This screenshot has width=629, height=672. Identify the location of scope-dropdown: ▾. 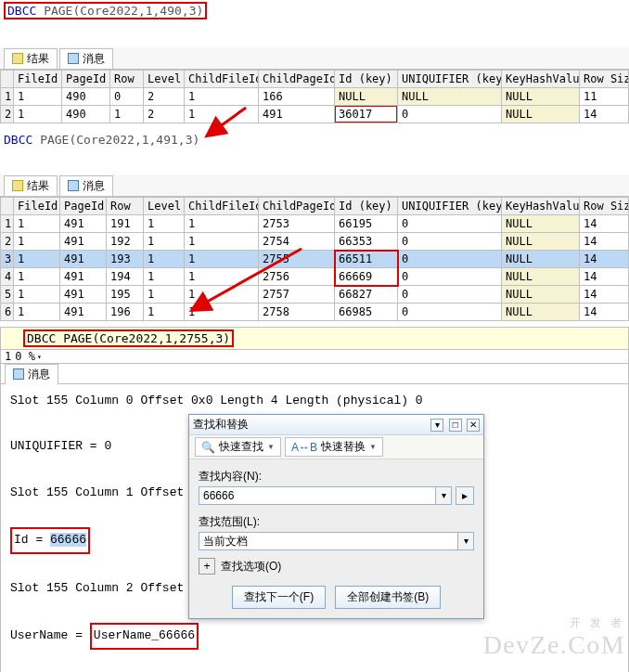
(466, 541).